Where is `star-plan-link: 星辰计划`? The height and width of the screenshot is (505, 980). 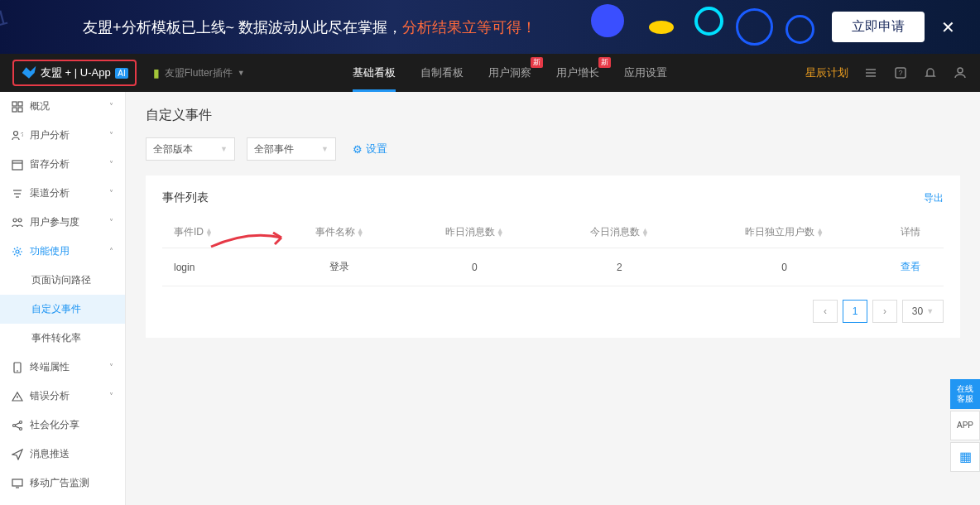 star-plan-link: 星辰计划 is located at coordinates (827, 73).